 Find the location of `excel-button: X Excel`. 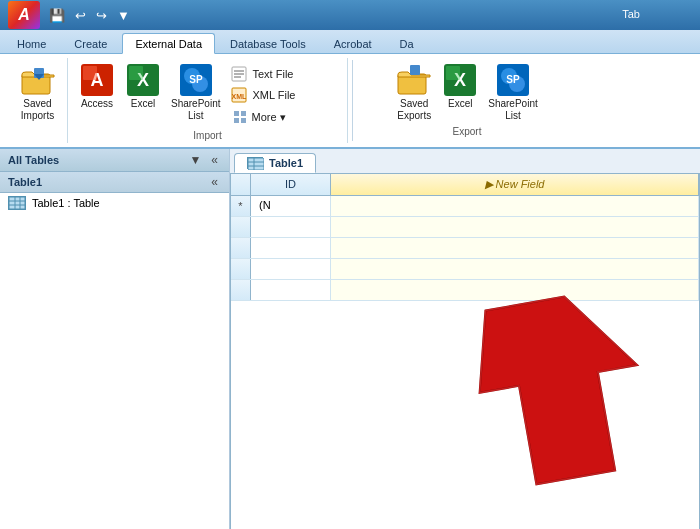

excel-button: X Excel is located at coordinates (143, 86).